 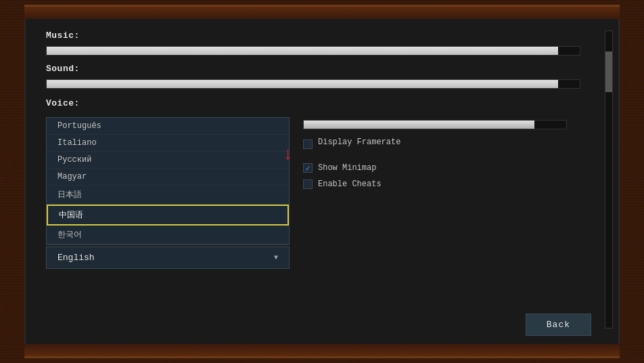 I want to click on voice-slider-fill, so click(x=419, y=125).